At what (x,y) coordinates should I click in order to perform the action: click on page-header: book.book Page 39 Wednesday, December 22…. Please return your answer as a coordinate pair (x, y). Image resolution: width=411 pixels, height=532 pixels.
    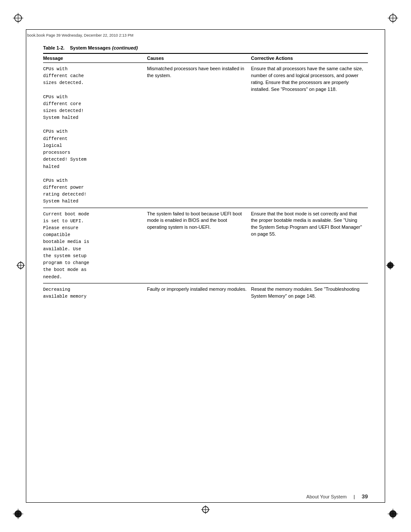
    Looking at the image, I should click on (206, 35).